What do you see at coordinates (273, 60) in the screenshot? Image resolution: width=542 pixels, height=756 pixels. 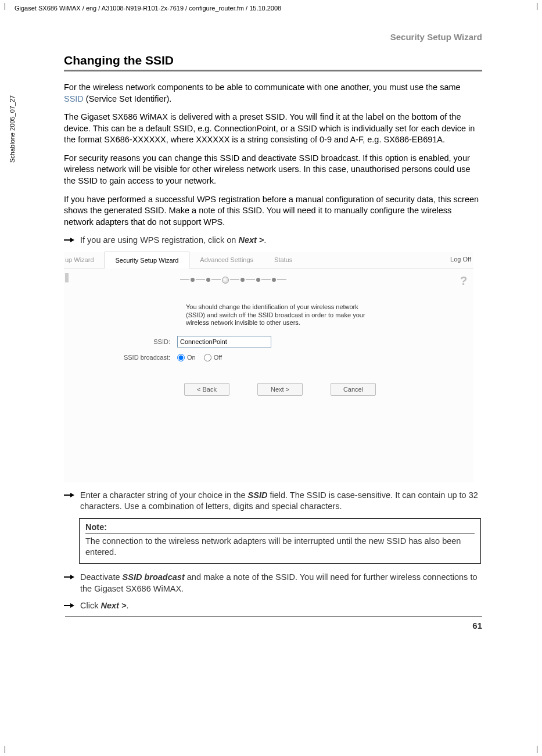 I see `page-title: Changing the SSID` at bounding box center [273, 60].